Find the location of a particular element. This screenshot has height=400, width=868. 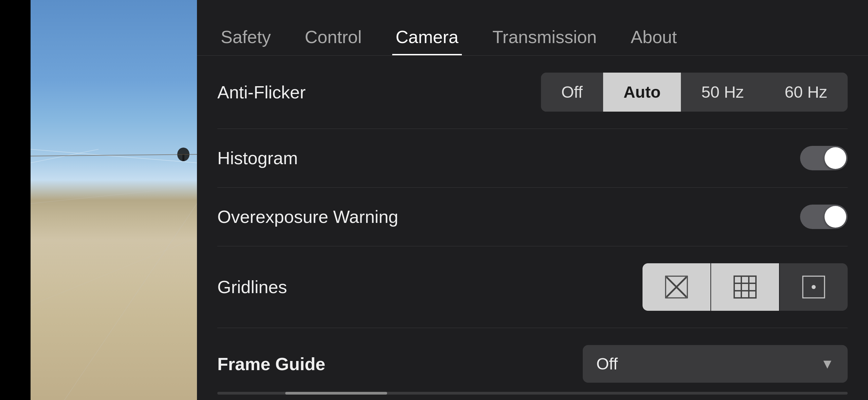

gridlines-center-btn is located at coordinates (814, 287).